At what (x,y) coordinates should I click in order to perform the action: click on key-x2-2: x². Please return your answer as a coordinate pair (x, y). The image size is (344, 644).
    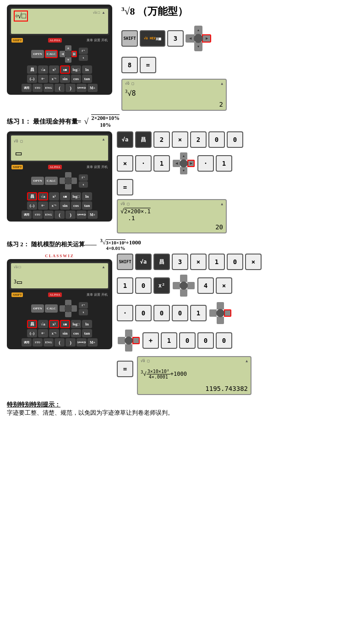
    Looking at the image, I should click on (54, 196).